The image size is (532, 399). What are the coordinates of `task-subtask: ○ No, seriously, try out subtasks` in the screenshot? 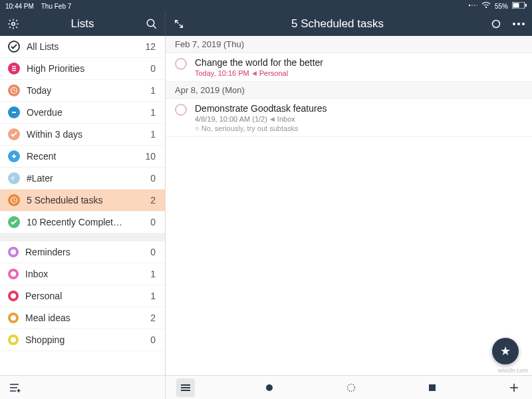 It's located at (261, 128).